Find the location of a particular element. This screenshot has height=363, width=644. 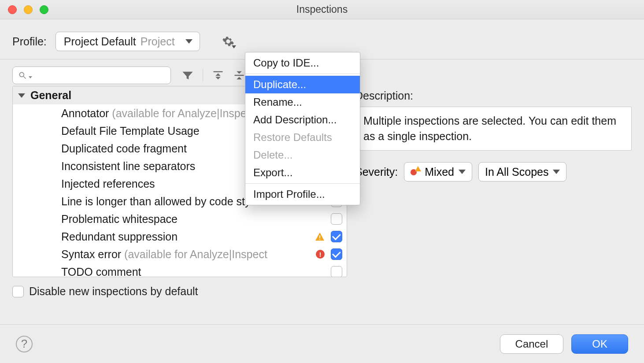

window-controls is located at coordinates (28, 10).